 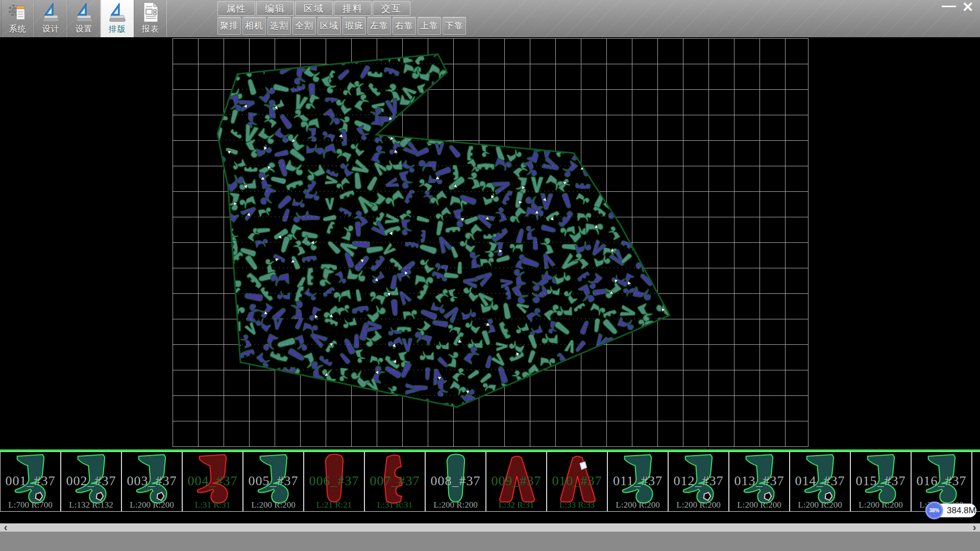 I want to click on action-button-瑕疵: 瑕疵, so click(x=354, y=26).